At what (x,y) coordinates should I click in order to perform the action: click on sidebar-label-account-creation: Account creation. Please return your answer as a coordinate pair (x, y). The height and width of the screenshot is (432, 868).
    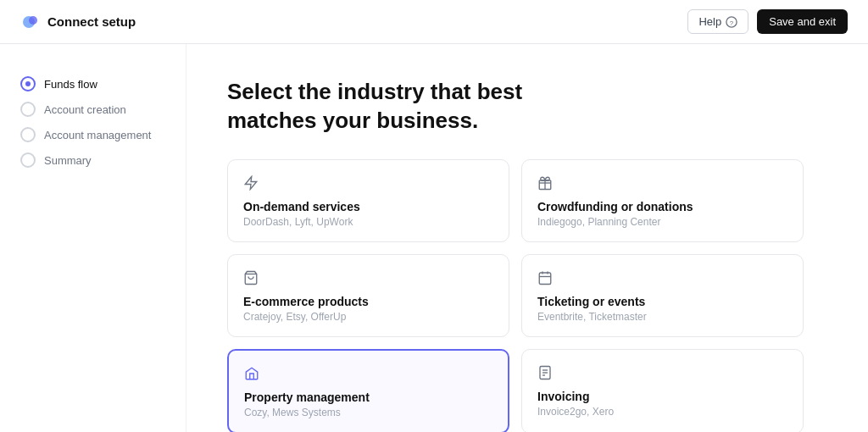
    Looking at the image, I should click on (85, 110).